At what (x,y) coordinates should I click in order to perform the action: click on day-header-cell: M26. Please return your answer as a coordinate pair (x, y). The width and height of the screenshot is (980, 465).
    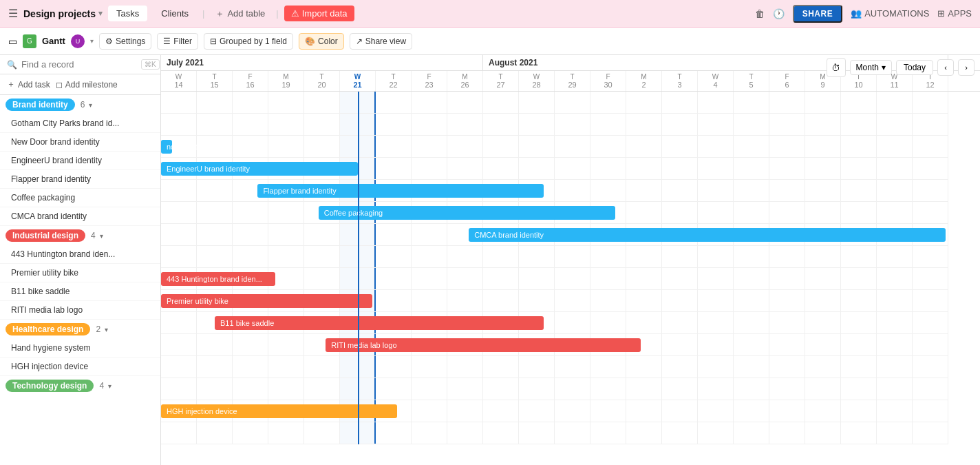
    Looking at the image, I should click on (465, 81).